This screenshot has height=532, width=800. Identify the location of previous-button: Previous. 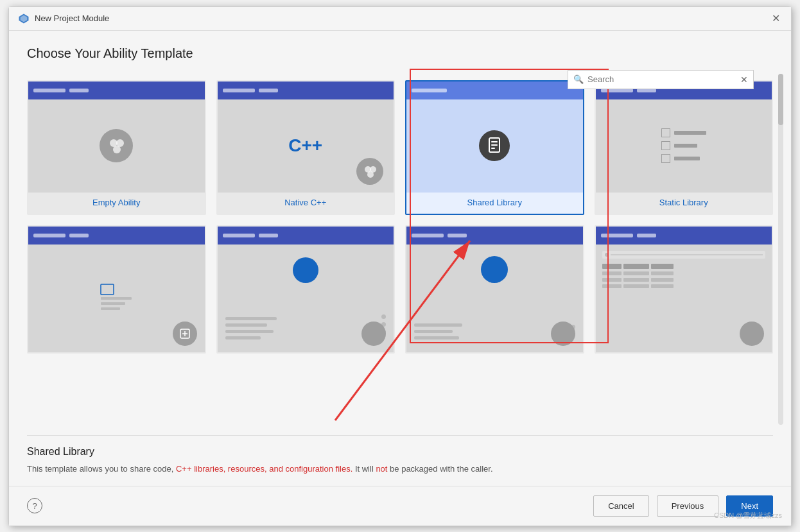
(688, 506).